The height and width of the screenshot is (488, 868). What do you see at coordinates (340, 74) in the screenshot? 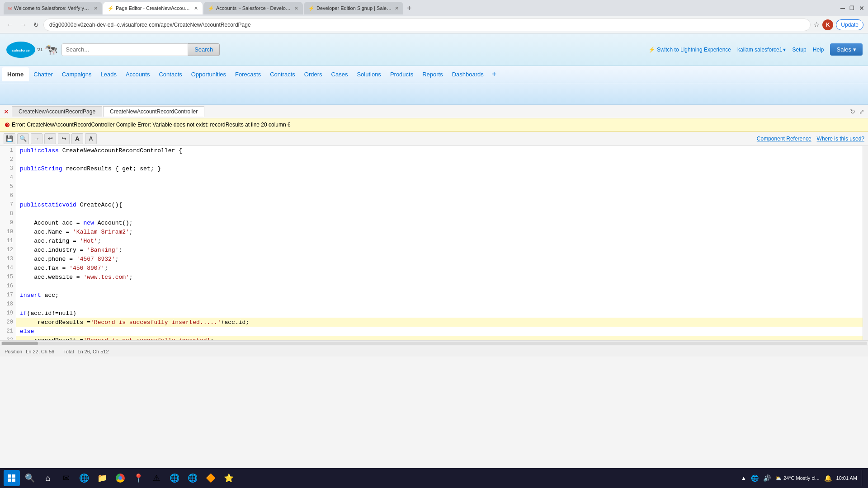
I see `nav-item-cases: Cases` at bounding box center [340, 74].